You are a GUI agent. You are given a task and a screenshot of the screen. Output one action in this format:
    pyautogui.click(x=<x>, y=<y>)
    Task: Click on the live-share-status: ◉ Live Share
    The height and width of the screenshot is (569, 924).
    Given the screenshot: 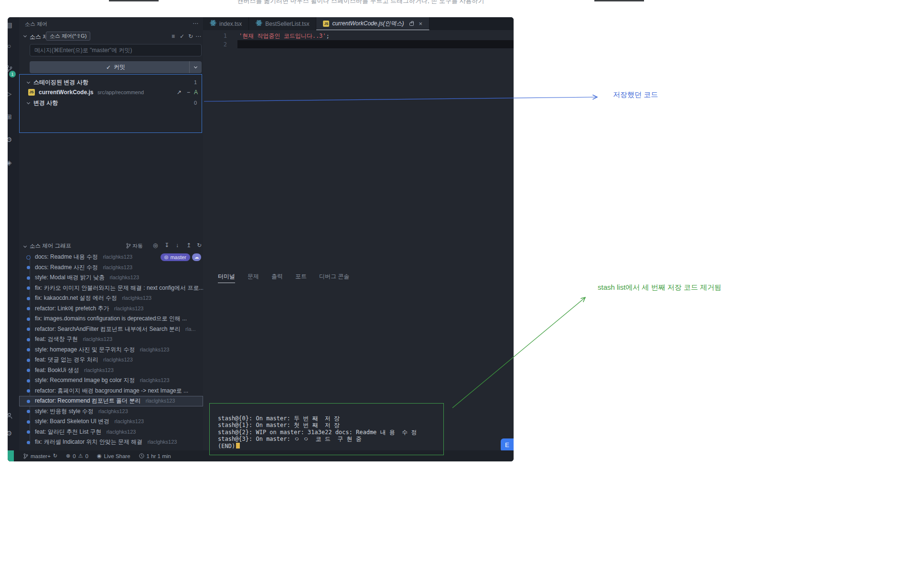 What is the action you would take?
    pyautogui.click(x=114, y=456)
    